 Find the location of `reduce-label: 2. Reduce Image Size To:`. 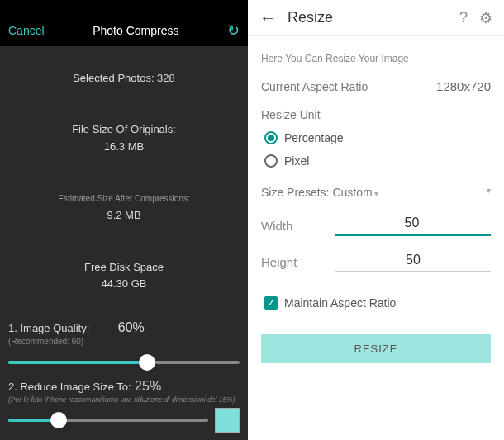

reduce-label: 2. Reduce Image Size To: is located at coordinates (69, 386).